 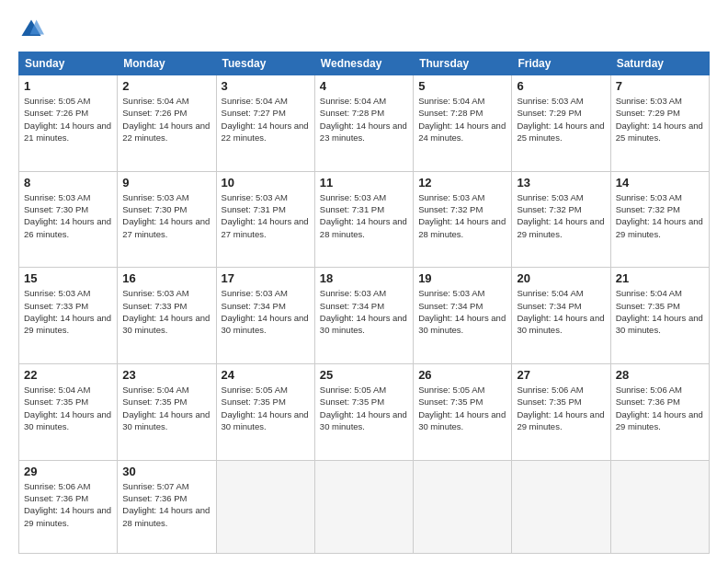 I want to click on day-number: 29, so click(x=68, y=471).